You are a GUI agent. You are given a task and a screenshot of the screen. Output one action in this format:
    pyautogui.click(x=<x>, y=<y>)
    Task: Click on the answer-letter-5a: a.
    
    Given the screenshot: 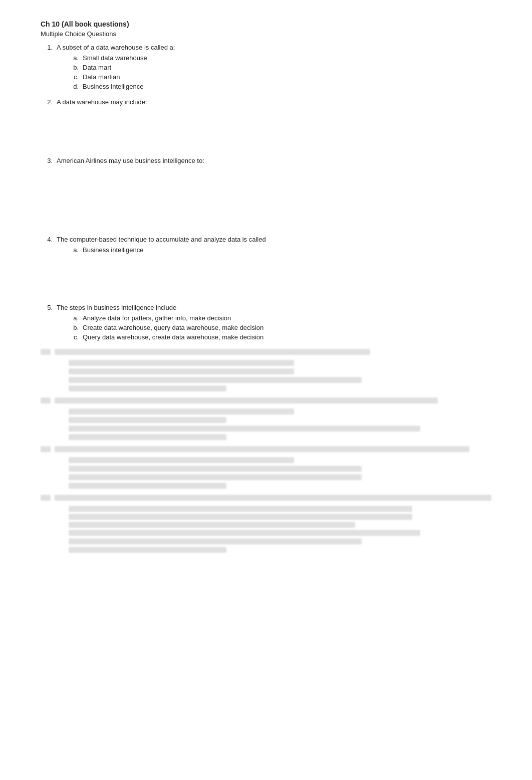 What is the action you would take?
    pyautogui.click(x=74, y=318)
    